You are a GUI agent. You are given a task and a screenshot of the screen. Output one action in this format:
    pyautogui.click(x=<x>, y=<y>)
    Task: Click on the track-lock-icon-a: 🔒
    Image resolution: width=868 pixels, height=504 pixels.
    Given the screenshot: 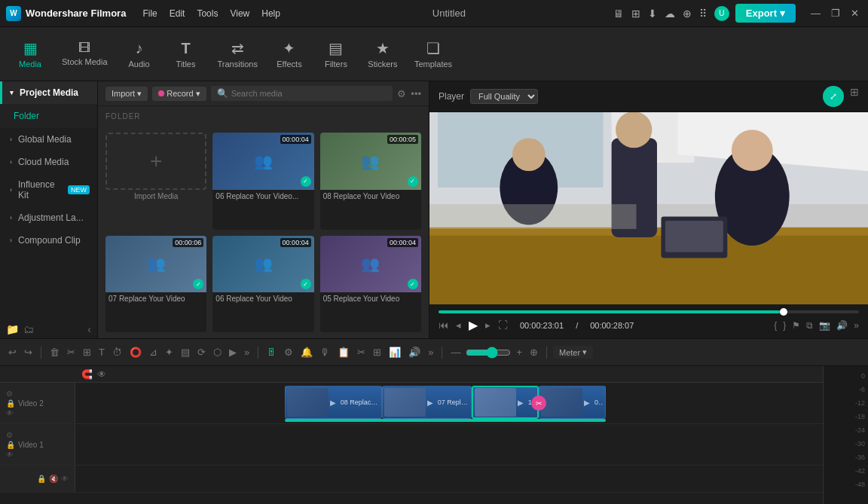 What is the action you would take?
    pyautogui.click(x=41, y=479)
    